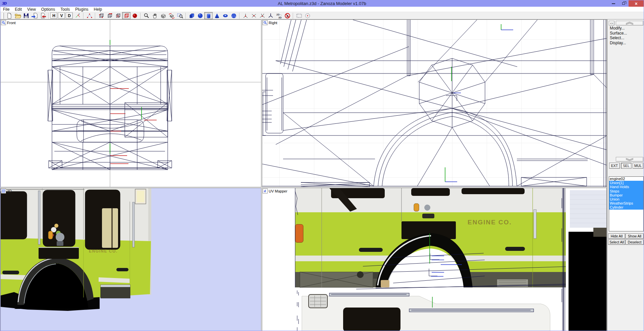 The width and height of the screenshot is (644, 331). What do you see at coordinates (626, 166) in the screenshot?
I see `mode-button-sel: SEL` at bounding box center [626, 166].